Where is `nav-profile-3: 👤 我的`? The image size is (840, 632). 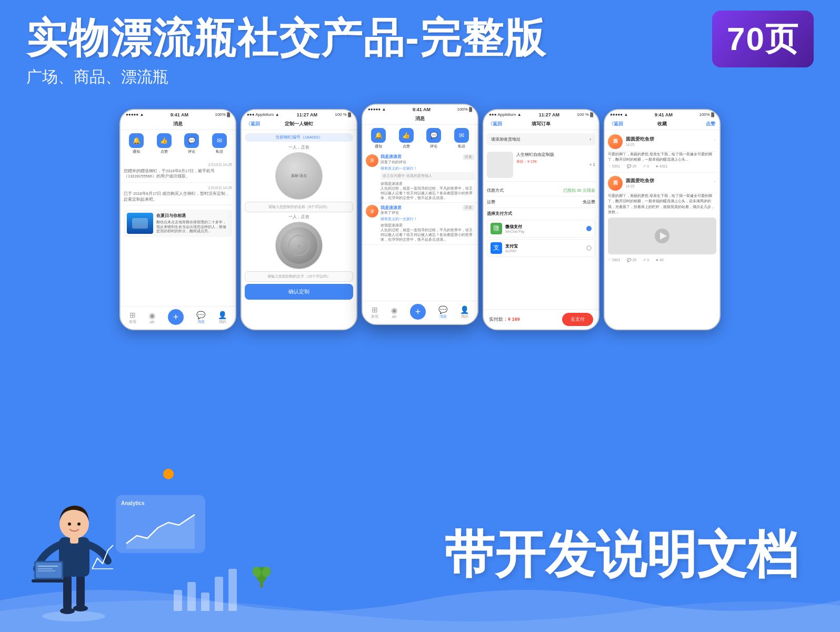 nav-profile-3: 👤 我的 is located at coordinates (464, 312).